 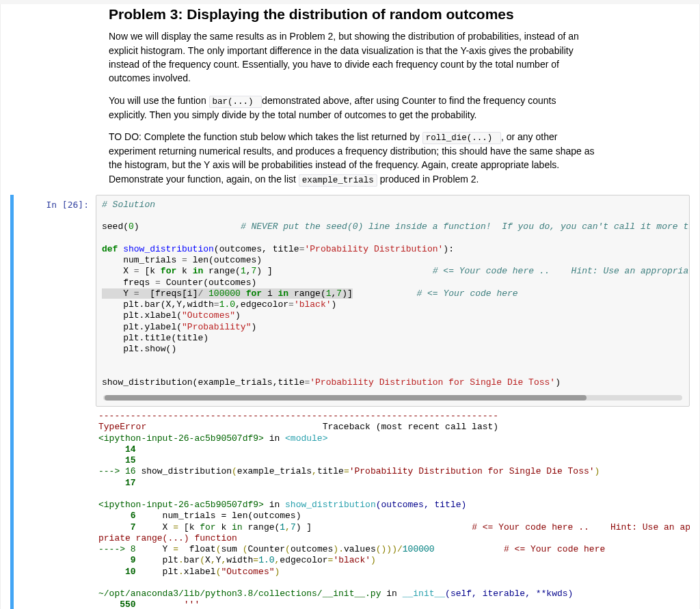 I want to click on text: TO DO: Complete the function stub below …, so click(x=265, y=137).